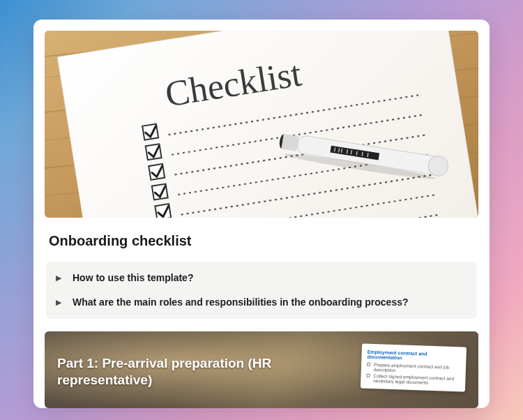 This screenshot has width=523, height=420. What do you see at coordinates (262, 290) in the screenshot?
I see `toggle-group: ▶ How to use this template? ▶ What are t…` at bounding box center [262, 290].